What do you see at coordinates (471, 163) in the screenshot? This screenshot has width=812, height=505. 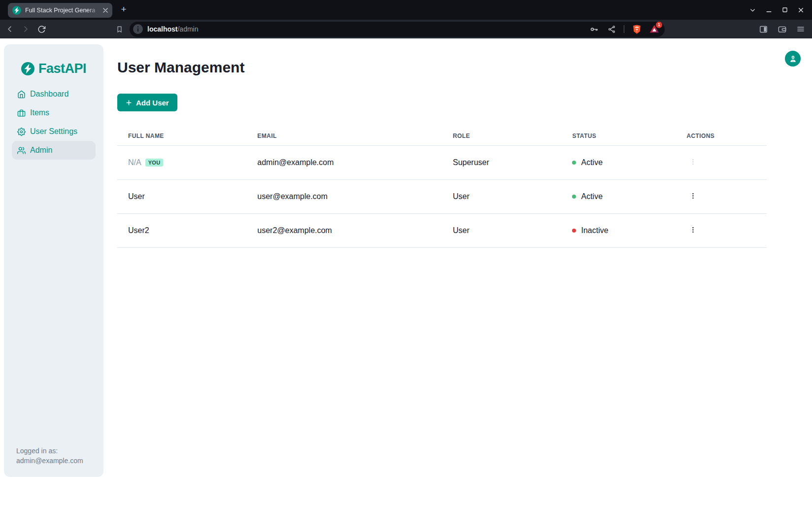 I see `user-role: Superuser` at bounding box center [471, 163].